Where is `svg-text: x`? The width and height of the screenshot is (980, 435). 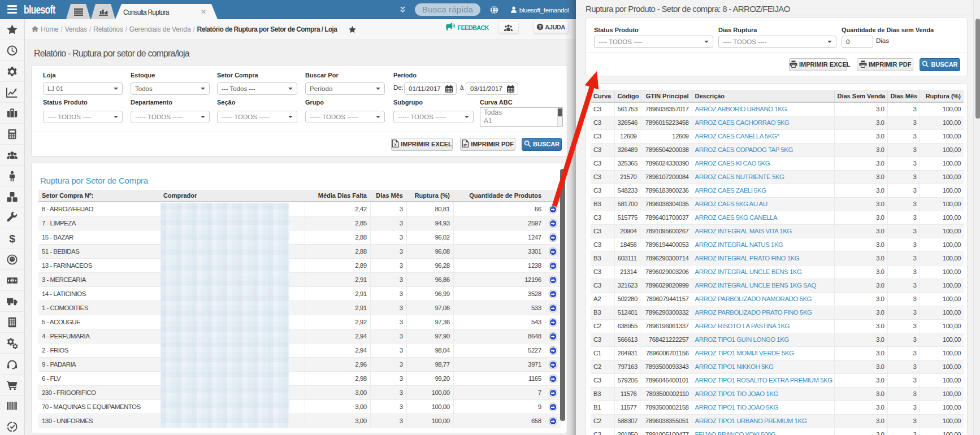
svg-text: x is located at coordinates (396, 145).